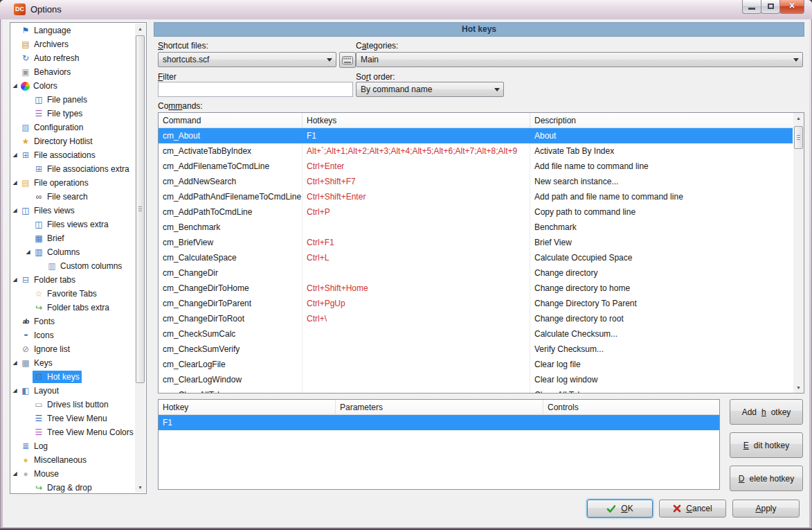 The height and width of the screenshot is (530, 812). I want to click on tree-item-log: ≣Log, so click(73, 446).